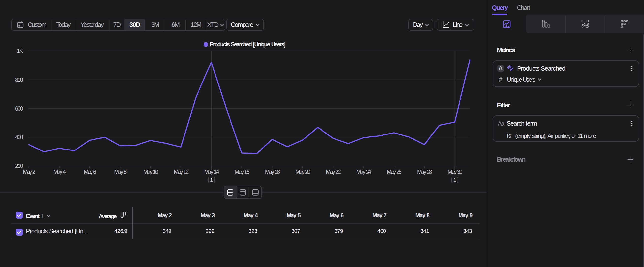 The height and width of the screenshot is (267, 644). Describe the element at coordinates (364, 172) in the screenshot. I see `svg-text: May 24` at that location.